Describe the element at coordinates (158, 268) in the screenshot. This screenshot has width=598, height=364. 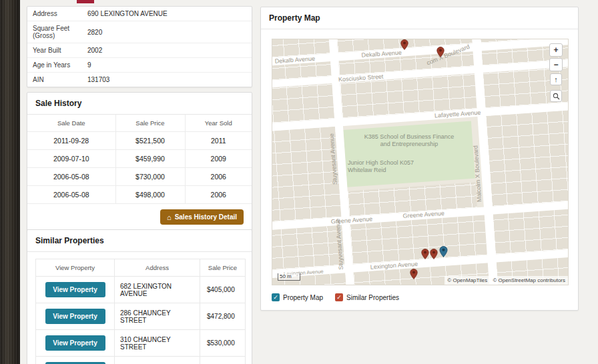
I see `col-address: Address` at that location.